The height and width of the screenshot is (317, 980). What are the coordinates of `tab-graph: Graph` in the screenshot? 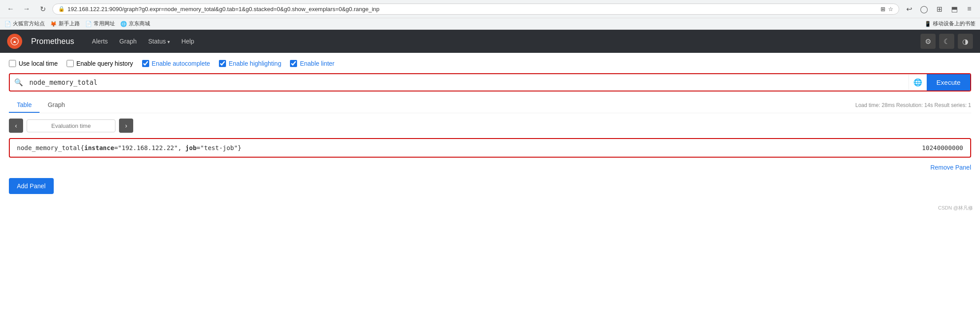 It's located at (56, 105).